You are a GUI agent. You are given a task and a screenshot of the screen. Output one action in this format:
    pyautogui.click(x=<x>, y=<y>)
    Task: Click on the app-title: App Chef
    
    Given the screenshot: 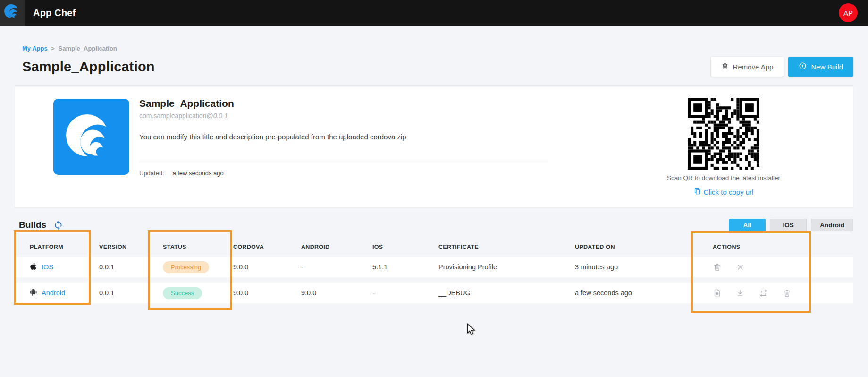 What is the action you would take?
    pyautogui.click(x=54, y=13)
    